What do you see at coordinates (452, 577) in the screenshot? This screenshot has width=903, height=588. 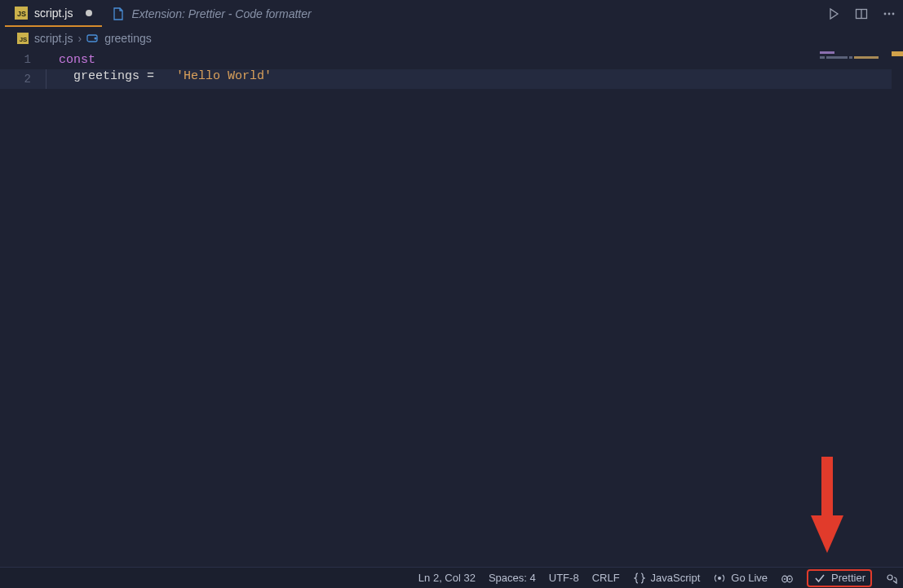 I see `status-bar: Ln 2, Col 32 Spaces: 4 UTF-8 CRLF JavaSc…` at bounding box center [452, 577].